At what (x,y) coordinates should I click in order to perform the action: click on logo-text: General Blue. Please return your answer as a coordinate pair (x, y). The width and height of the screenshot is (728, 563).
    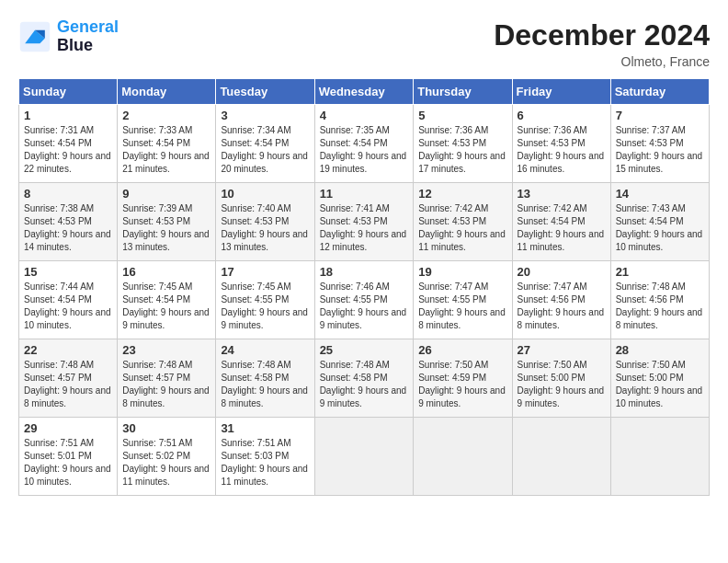
    Looking at the image, I should click on (88, 37).